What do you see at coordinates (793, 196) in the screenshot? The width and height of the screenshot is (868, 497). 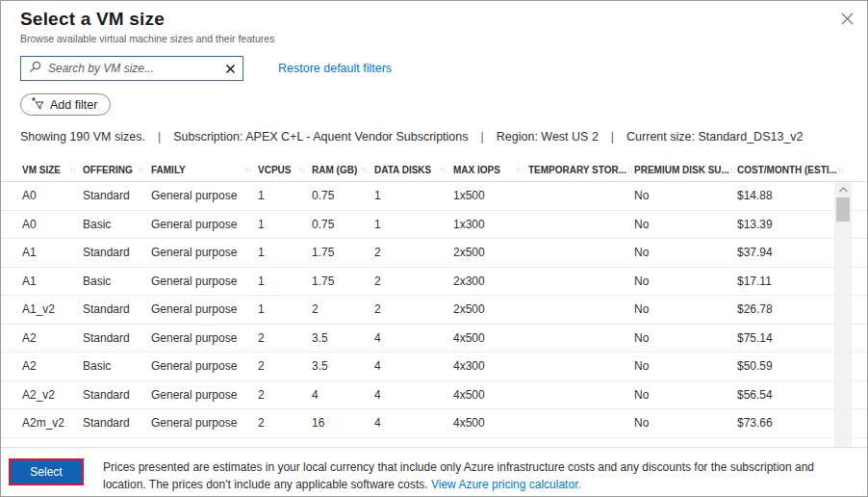 I see `cell-cost: $14.88` at bounding box center [793, 196].